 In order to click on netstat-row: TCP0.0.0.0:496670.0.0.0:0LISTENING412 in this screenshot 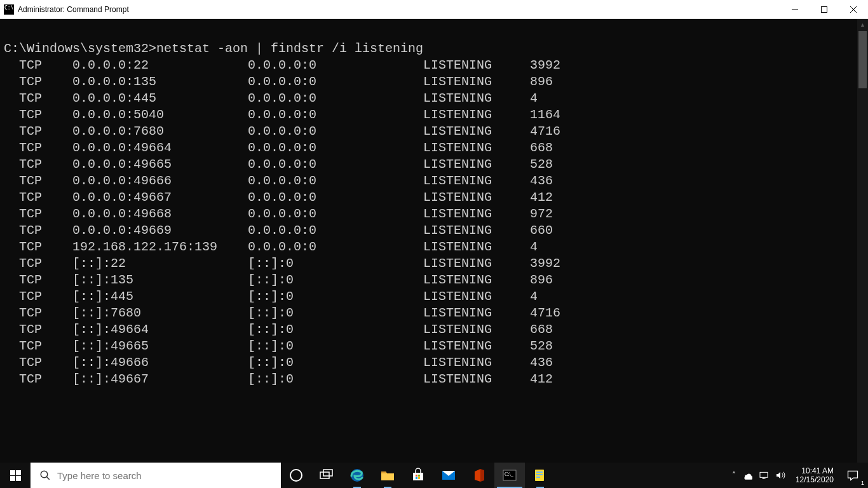, I will do `click(430, 198)`.